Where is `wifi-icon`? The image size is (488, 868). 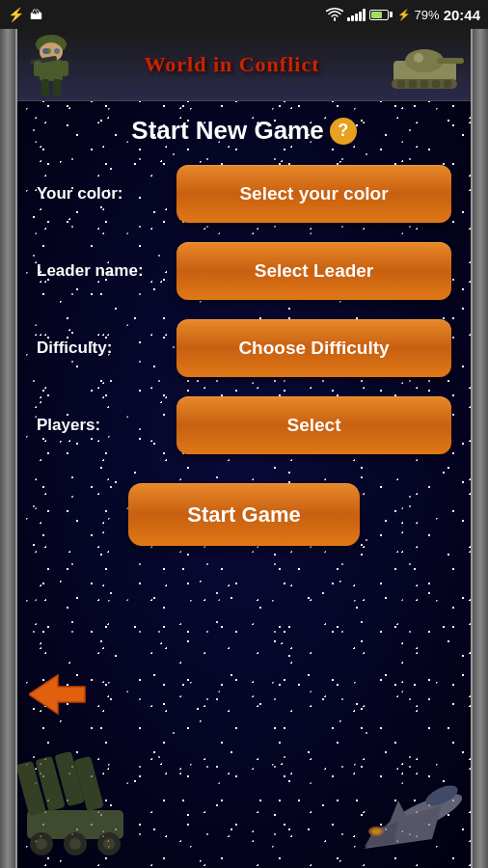
wifi-icon is located at coordinates (335, 14).